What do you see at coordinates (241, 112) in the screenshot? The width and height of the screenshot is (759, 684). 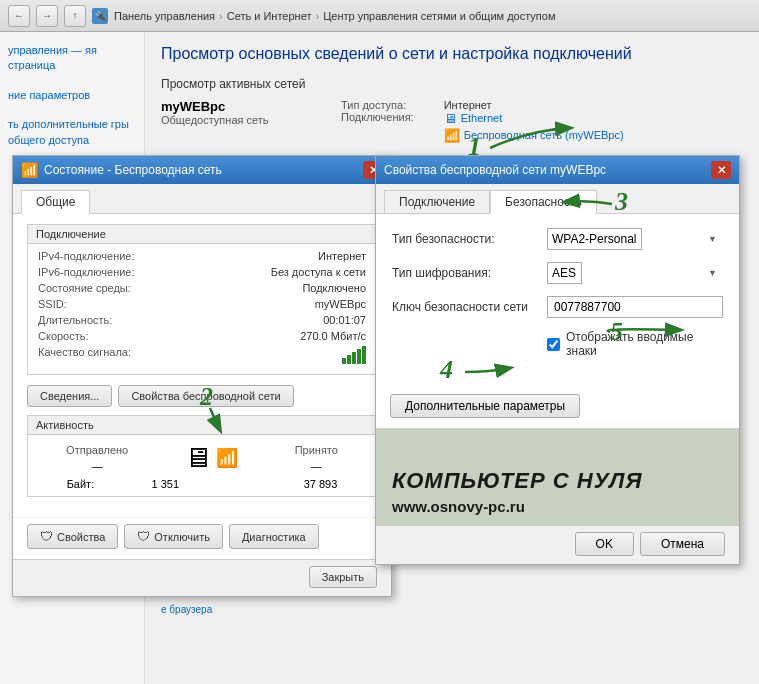 I see `network-name-area: myWEBpc Общедоступная сеть` at bounding box center [241, 112].